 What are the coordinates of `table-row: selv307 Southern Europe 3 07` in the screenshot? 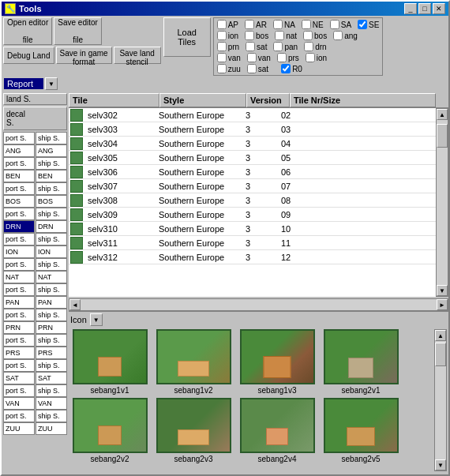 It's located at (253, 186).